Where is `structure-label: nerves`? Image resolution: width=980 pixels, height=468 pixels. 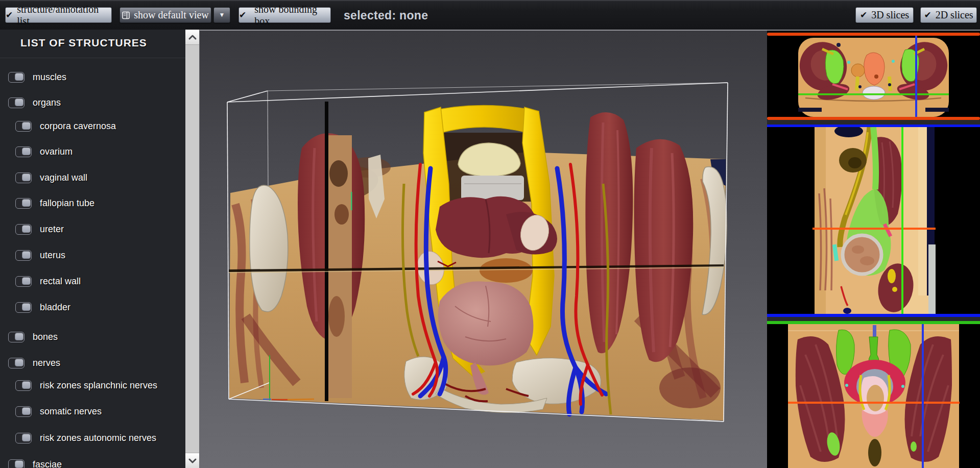
structure-label: nerves is located at coordinates (46, 363).